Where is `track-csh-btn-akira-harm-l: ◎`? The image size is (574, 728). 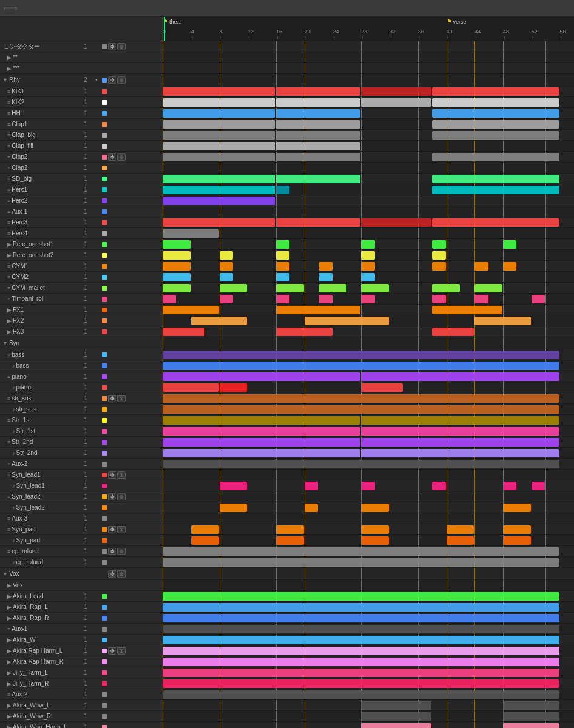
track-csh-btn-akira-harm-l: ◎ is located at coordinates (121, 651).